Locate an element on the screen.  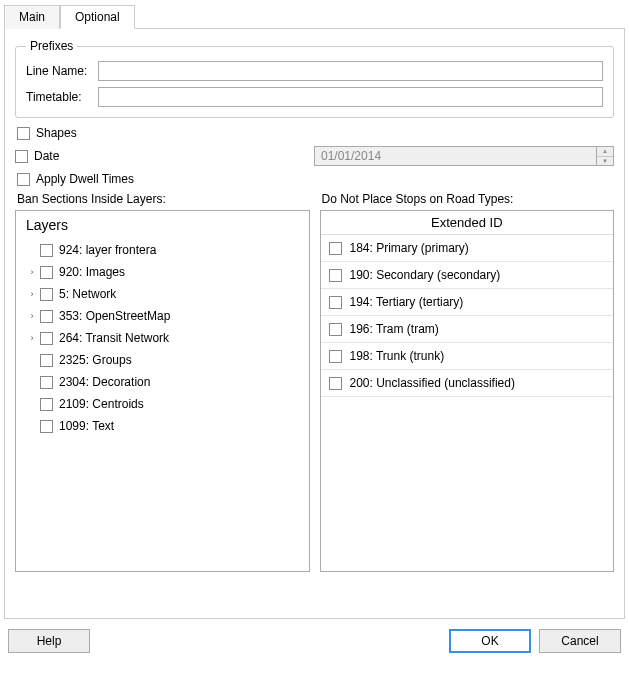
layer-label: 353: OpenStreetMap is located at coordinates (114, 316).